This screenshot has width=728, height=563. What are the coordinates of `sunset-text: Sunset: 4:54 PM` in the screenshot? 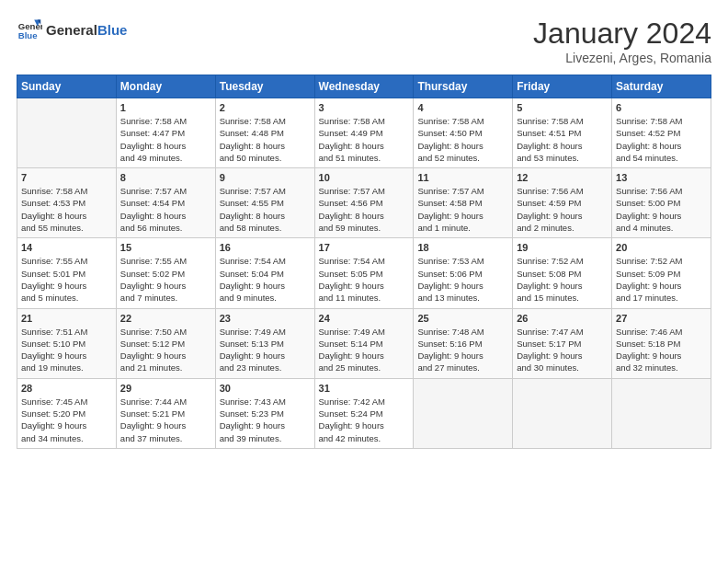 It's located at (165, 202).